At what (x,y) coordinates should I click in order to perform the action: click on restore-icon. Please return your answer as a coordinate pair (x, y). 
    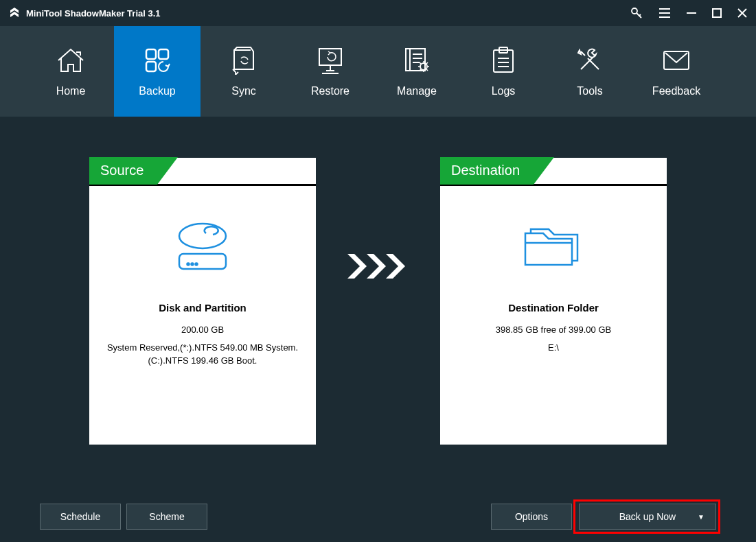
    Looking at the image, I should click on (330, 60).